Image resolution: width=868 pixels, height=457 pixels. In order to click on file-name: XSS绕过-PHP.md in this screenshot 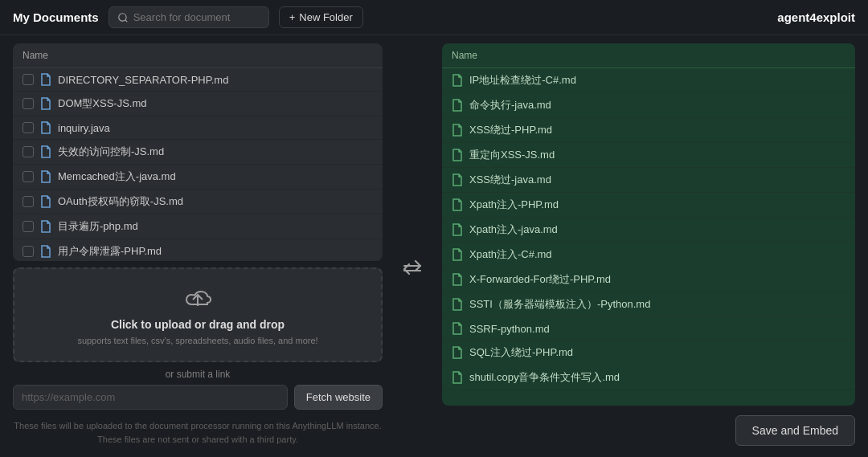, I will do `click(511, 130)`.